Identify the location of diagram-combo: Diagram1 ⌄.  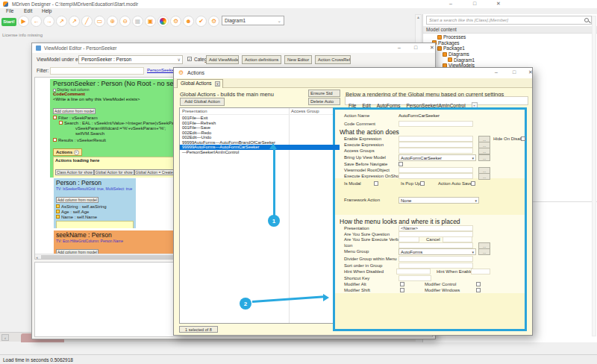
(253, 21).